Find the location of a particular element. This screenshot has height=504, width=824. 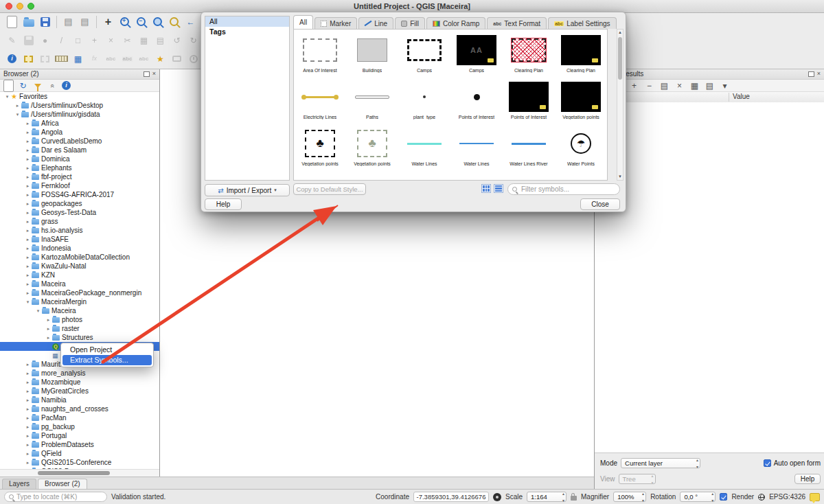

coordinate-input: -7.3859301,39.4126676 is located at coordinates (451, 497).